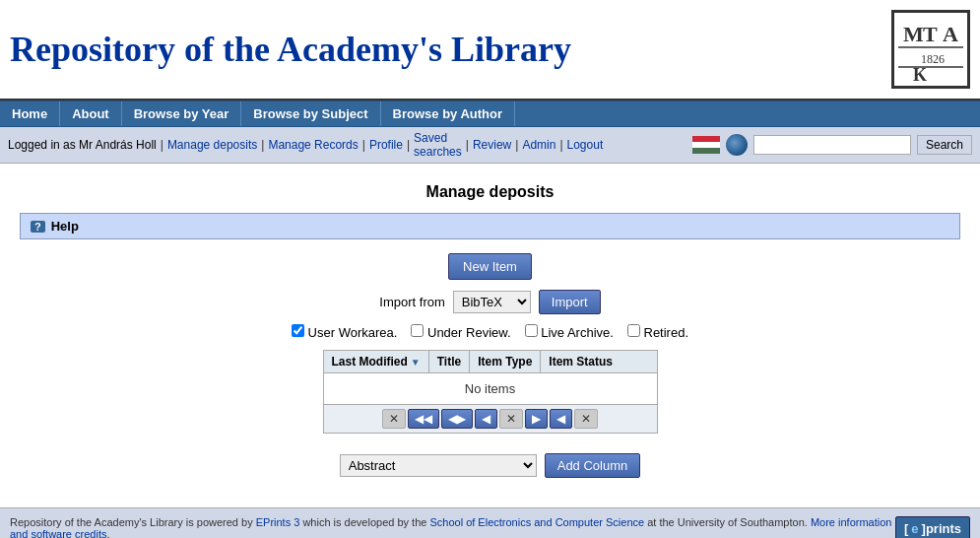  Describe the element at coordinates (945, 145) in the screenshot. I see `search-button: Search` at that location.